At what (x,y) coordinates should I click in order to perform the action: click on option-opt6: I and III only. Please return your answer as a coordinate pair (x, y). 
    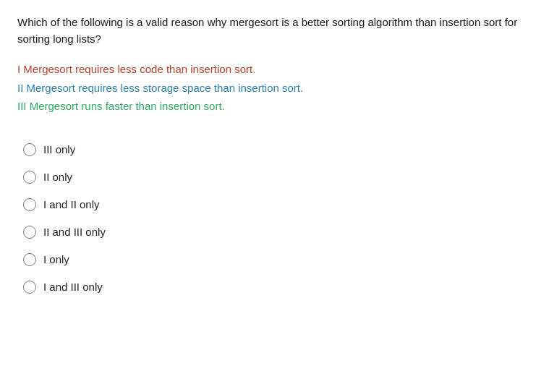
    Looking at the image, I should click on (275, 287).